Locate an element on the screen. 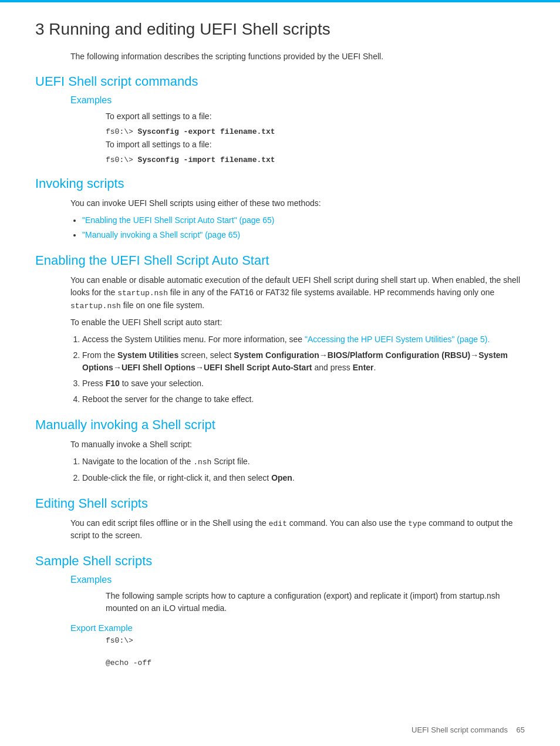 This screenshot has height=746, width=560. section-uefi-shell-commands: UEFI Shell script commands Examples To e… is located at coordinates (280, 119).